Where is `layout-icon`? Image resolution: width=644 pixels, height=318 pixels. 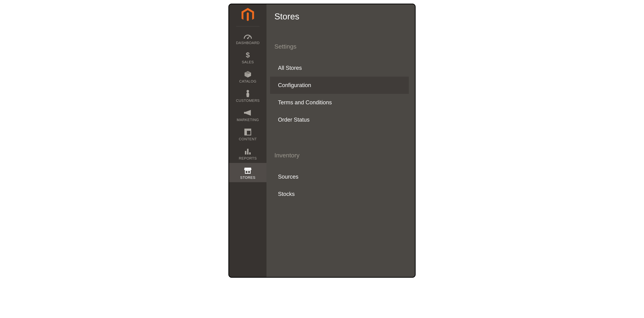
layout-icon is located at coordinates (248, 132).